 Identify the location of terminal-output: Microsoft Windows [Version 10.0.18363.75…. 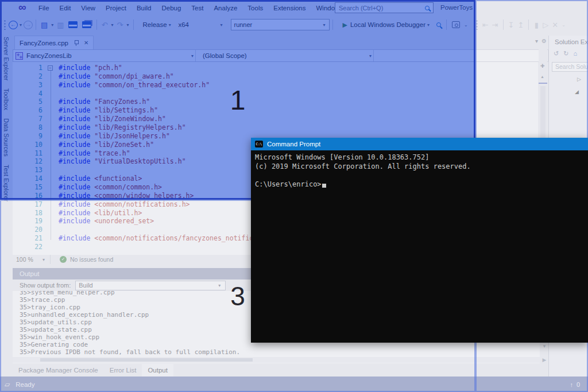
(421, 166).